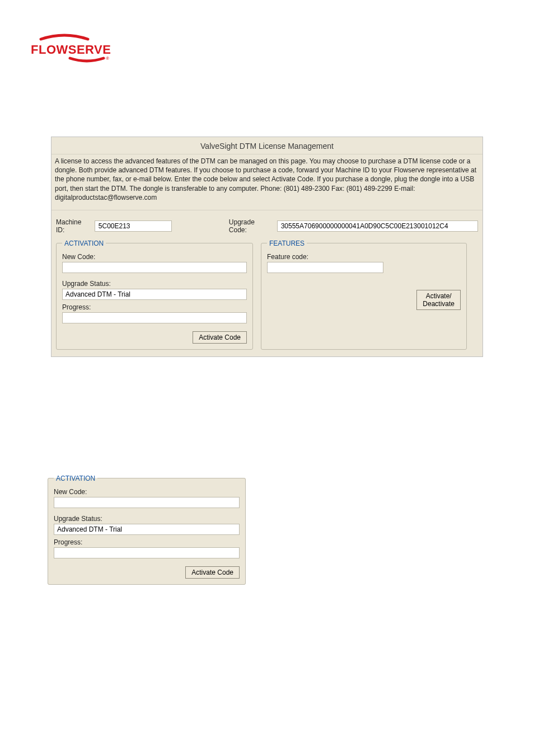 Image resolution: width=534 pixels, height=756 pixels. Describe the element at coordinates (287, 243) in the screenshot. I see `features-legend: FEATURES` at that location.